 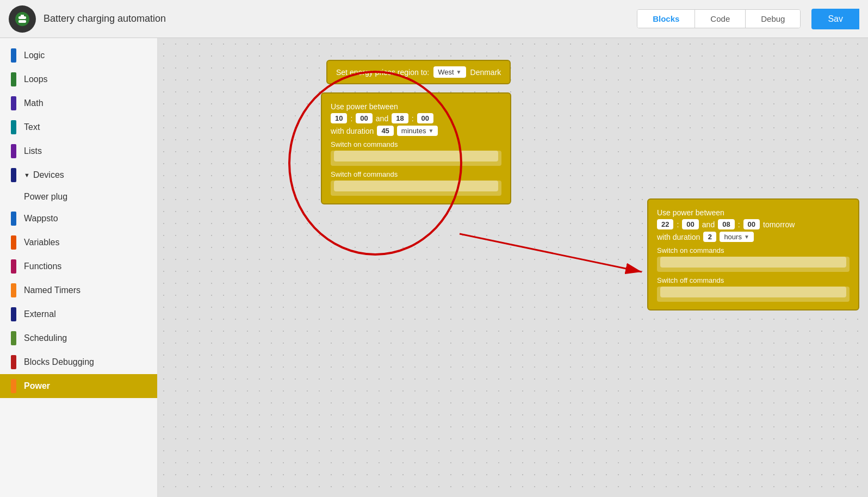 I want to click on sidebar-item-lists: Lists, so click(x=78, y=151).